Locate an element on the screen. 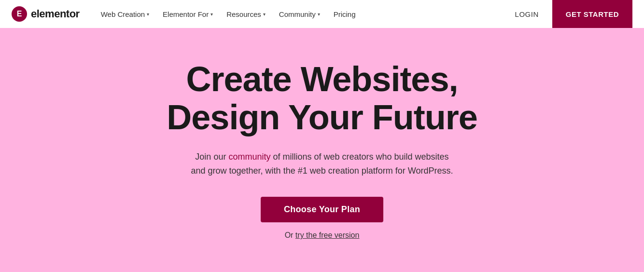 The height and width of the screenshot is (272, 644). logo: E elementor is located at coordinates (45, 14).